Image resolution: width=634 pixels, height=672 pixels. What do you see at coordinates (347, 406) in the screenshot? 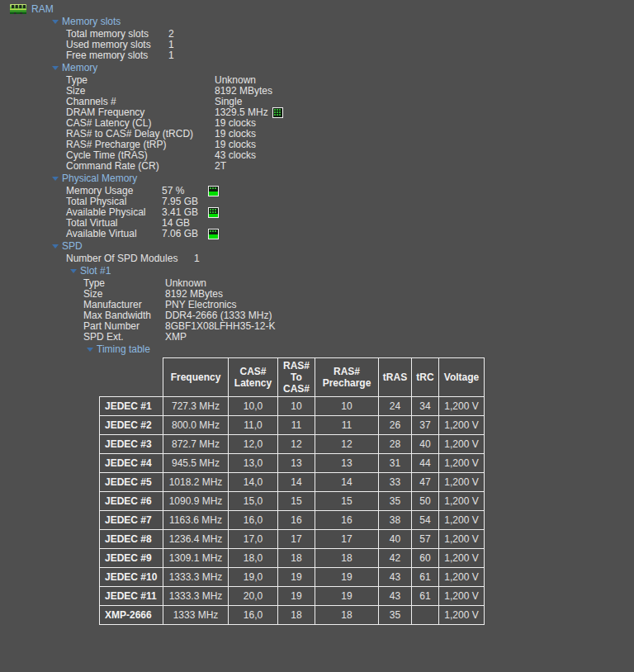
I see `timing-cell: 10` at bounding box center [347, 406].